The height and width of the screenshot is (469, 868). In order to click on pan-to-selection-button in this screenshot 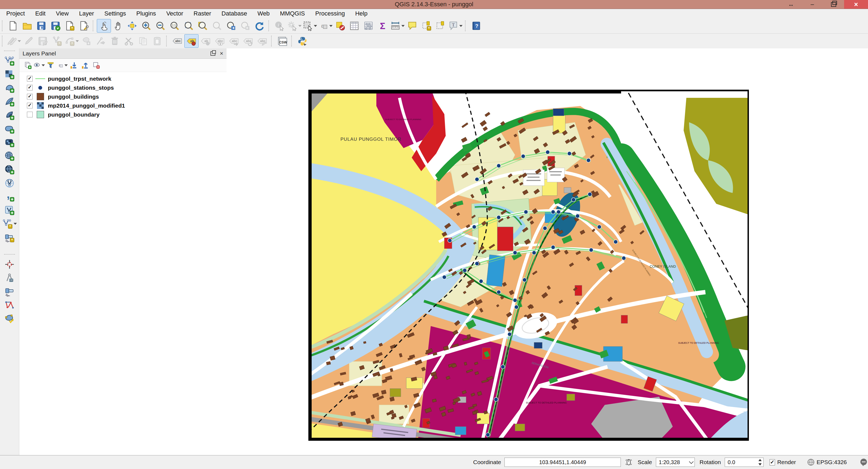, I will do `click(132, 26)`.